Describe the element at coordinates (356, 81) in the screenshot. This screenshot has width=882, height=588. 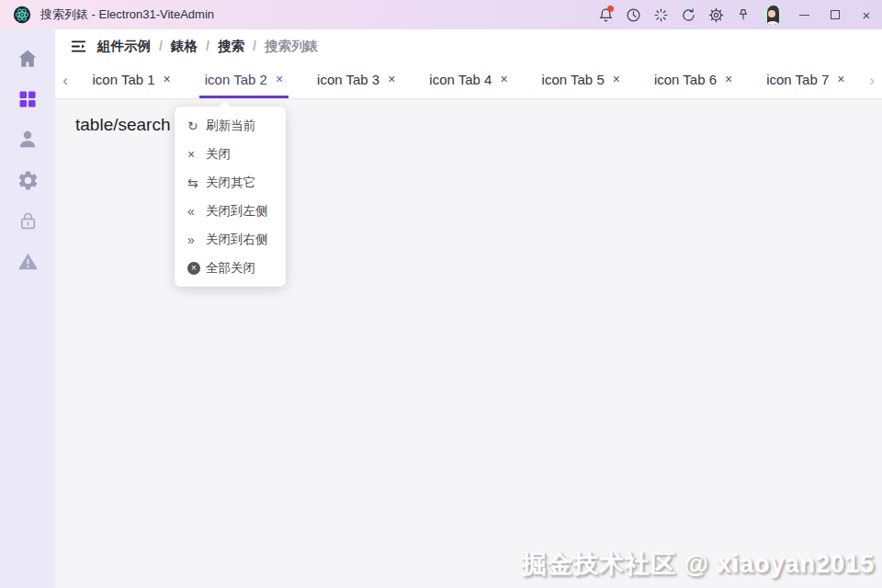
I see `tab-icon-tab-3: icon Tab 3 ×` at that location.